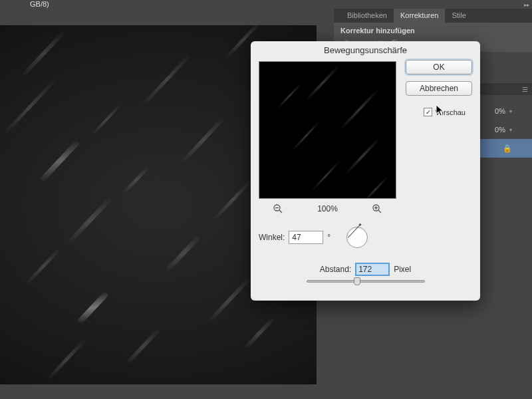 This screenshot has width=532, height=399. I want to click on filter-preview, so click(327, 130).